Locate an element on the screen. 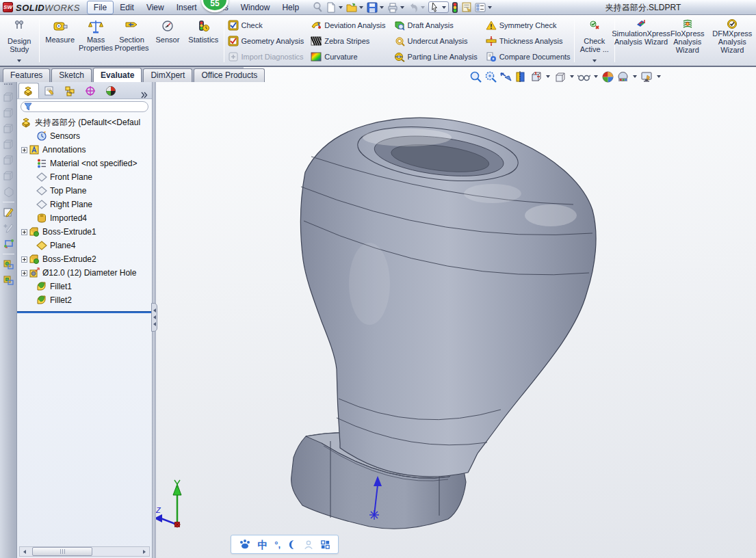  ime-moon-icon is located at coordinates (293, 544).